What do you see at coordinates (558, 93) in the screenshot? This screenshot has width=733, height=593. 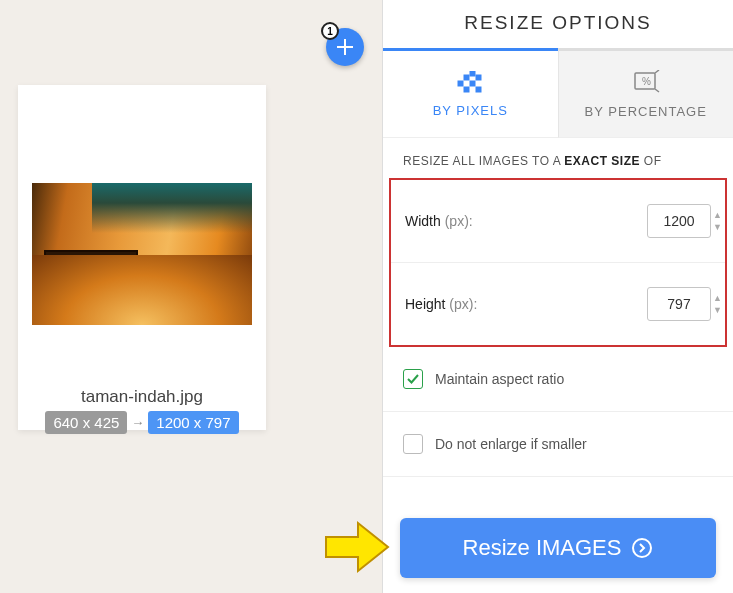 I see `tabs: BY PIXELS % BY PERCENTAGE` at bounding box center [558, 93].